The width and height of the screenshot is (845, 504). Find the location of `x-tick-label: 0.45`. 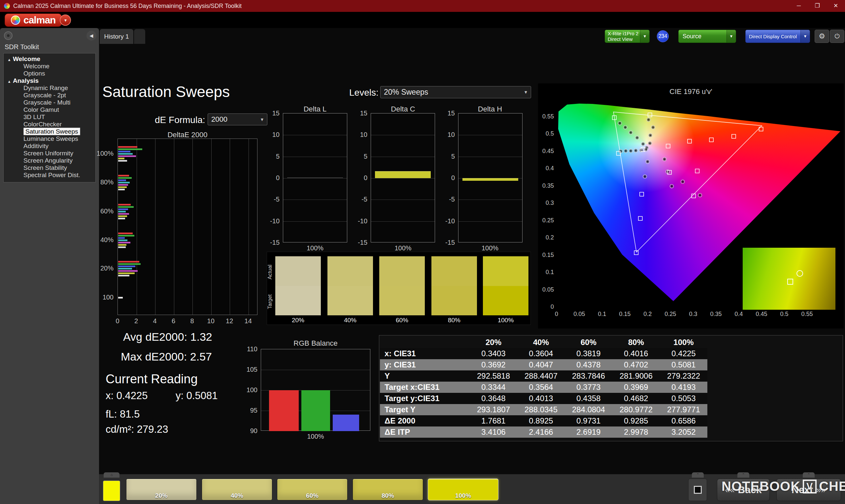

x-tick-label: 0.45 is located at coordinates (761, 314).